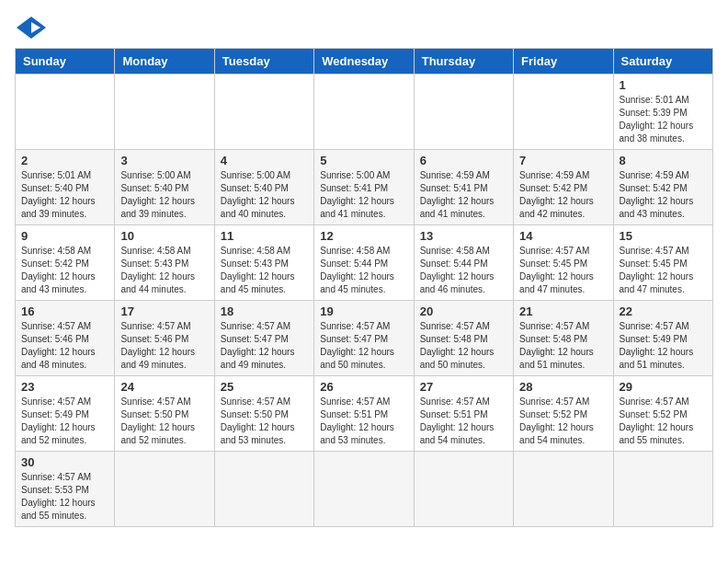 This screenshot has height=563, width=728. I want to click on logo, so click(33, 28).